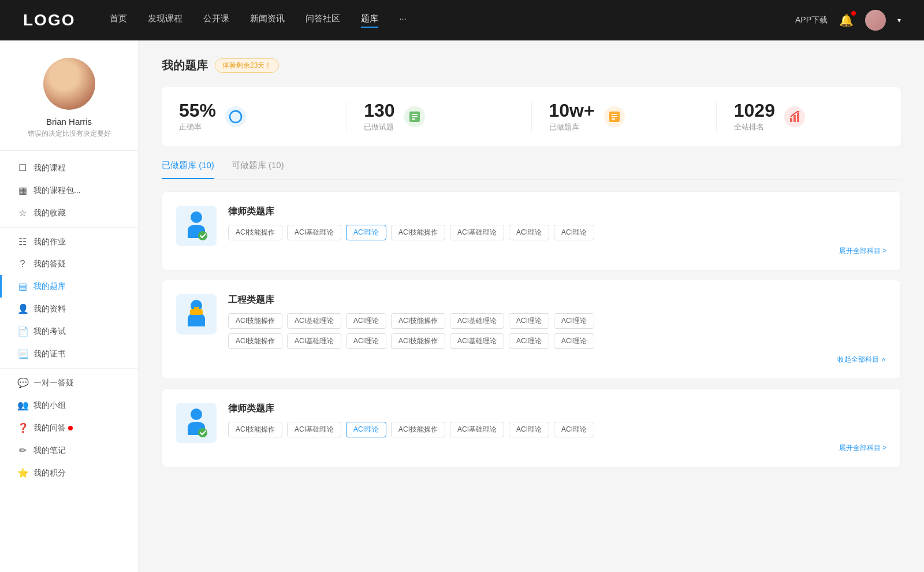  Describe the element at coordinates (69, 428) in the screenshot. I see `sidebar-item-my-question: ❓ 我的问答` at that location.